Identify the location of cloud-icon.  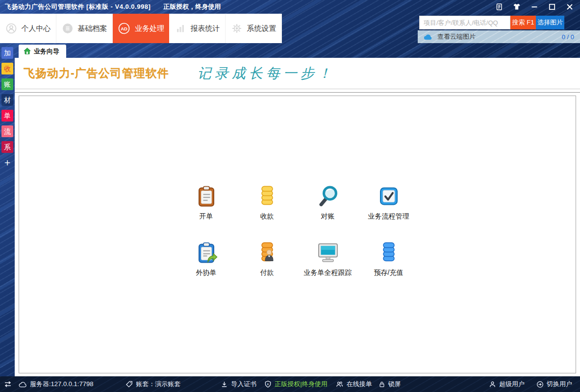
(428, 37).